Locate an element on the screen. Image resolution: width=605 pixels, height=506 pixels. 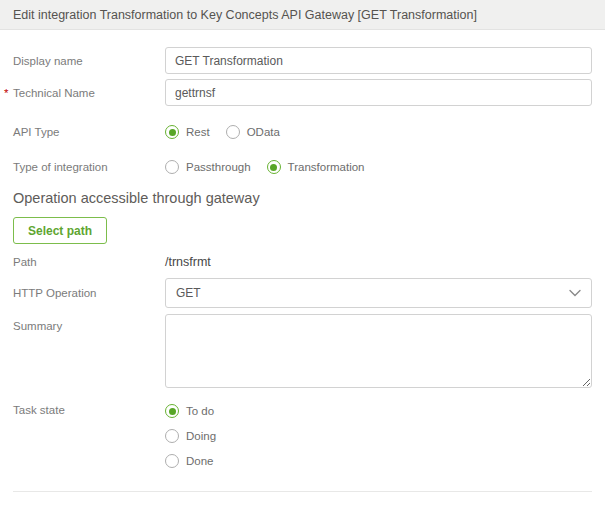
task-state-option-todo: To do is located at coordinates (378, 411).